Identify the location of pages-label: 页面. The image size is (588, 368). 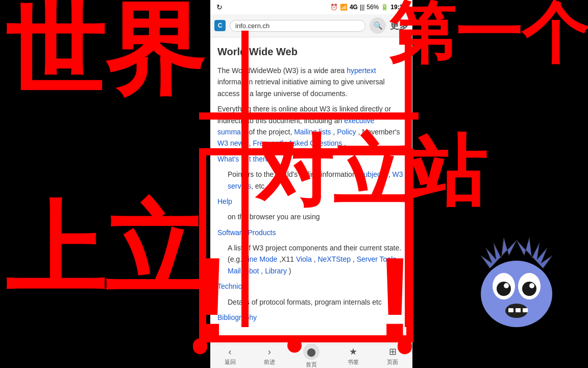
(393, 362).